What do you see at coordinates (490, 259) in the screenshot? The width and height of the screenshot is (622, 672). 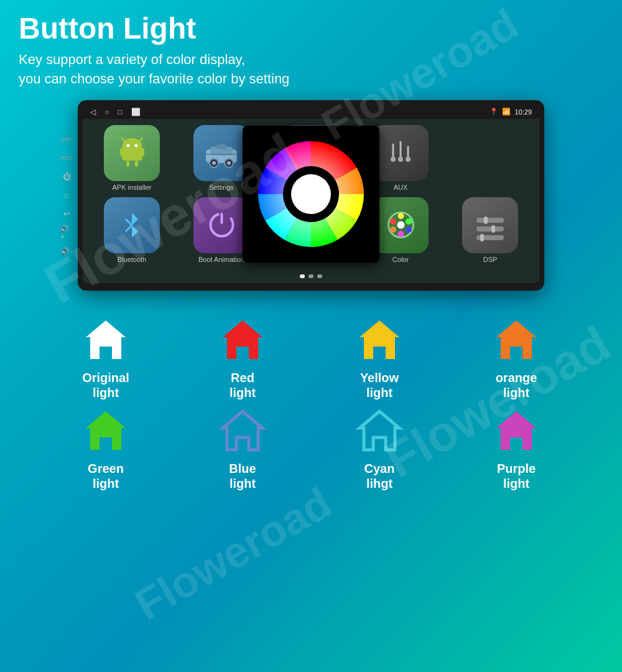 I see `dsp-label: DSP` at bounding box center [490, 259].